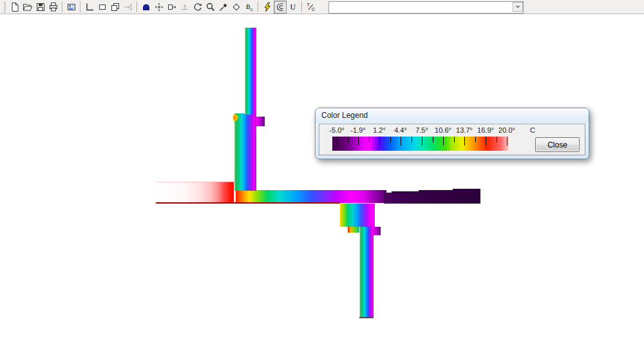  Describe the element at coordinates (357, 215) in the screenshot. I see `thermal-junction-block` at that location.